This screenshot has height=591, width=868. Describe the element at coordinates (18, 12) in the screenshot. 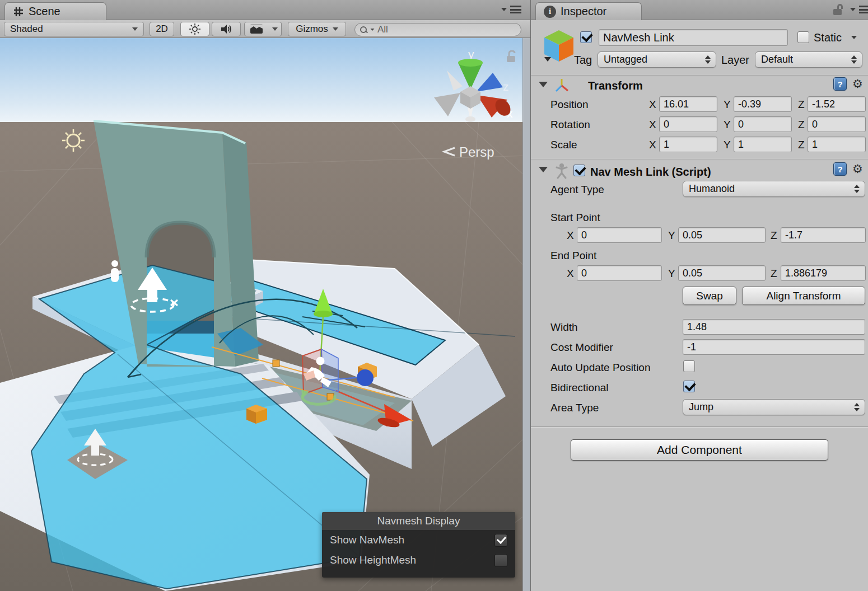

I see `grid-icon` at that location.